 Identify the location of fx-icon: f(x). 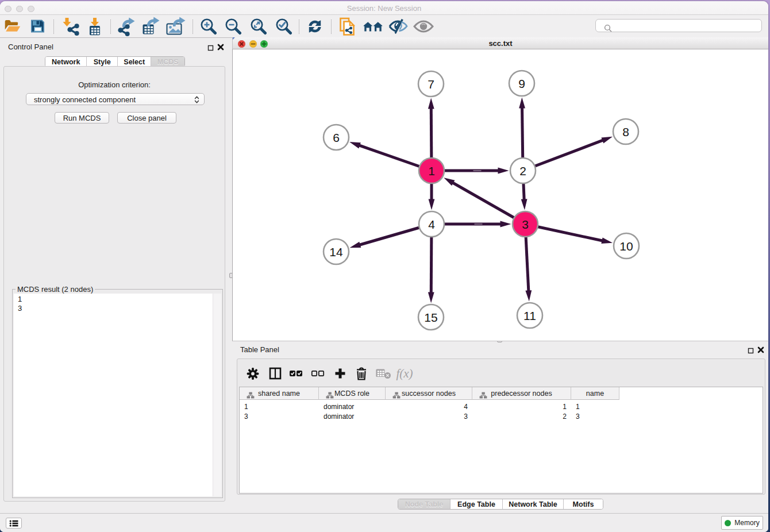
(405, 373).